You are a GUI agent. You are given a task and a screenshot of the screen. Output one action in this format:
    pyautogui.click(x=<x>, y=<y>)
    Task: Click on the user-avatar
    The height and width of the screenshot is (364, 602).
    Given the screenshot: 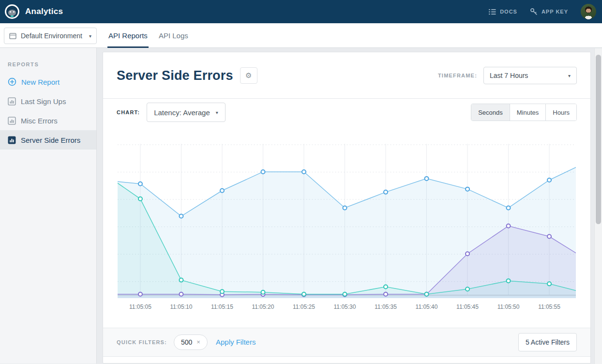 What is the action you would take?
    pyautogui.click(x=588, y=12)
    